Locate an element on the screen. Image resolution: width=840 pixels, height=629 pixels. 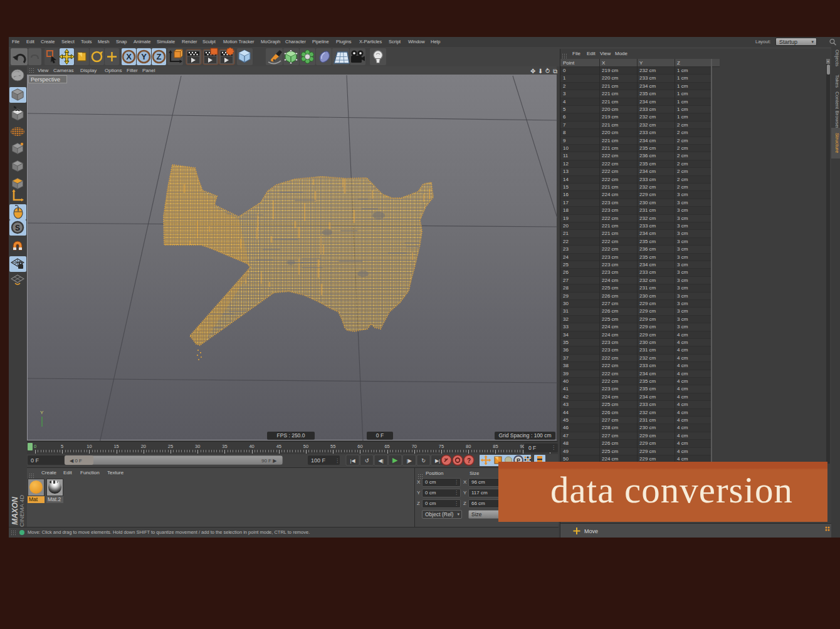
svg-text: 90 F ▶ is located at coordinates (270, 461).